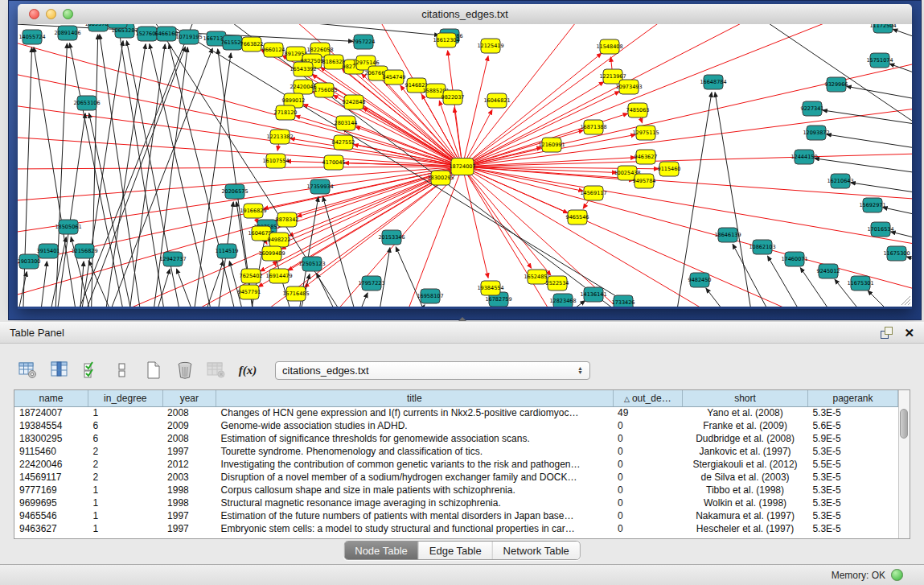 The width and height of the screenshot is (924, 585). What do you see at coordinates (235, 192) in the screenshot?
I see `graph-node: 20206575` at bounding box center [235, 192].